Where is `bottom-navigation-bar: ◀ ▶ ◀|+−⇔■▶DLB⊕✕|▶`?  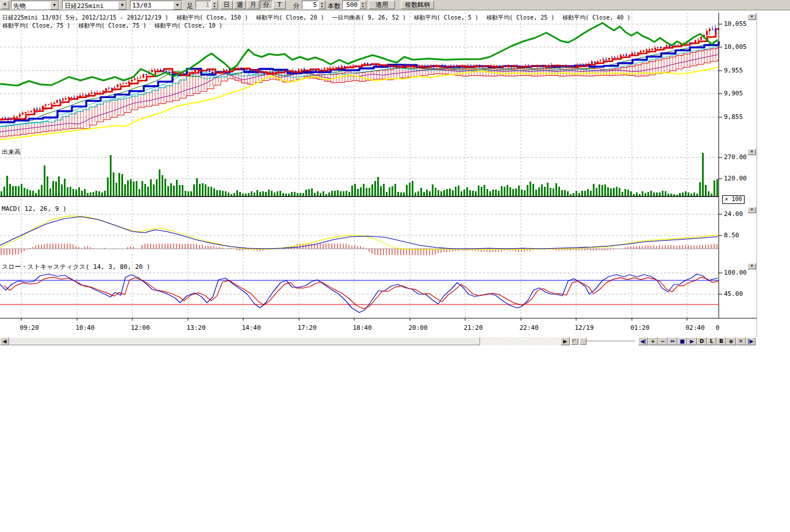 bottom-navigation-bar: ◀ ▶ ◀|+−⇔■▶DLB⊕✕|▶ is located at coordinates (395, 341).